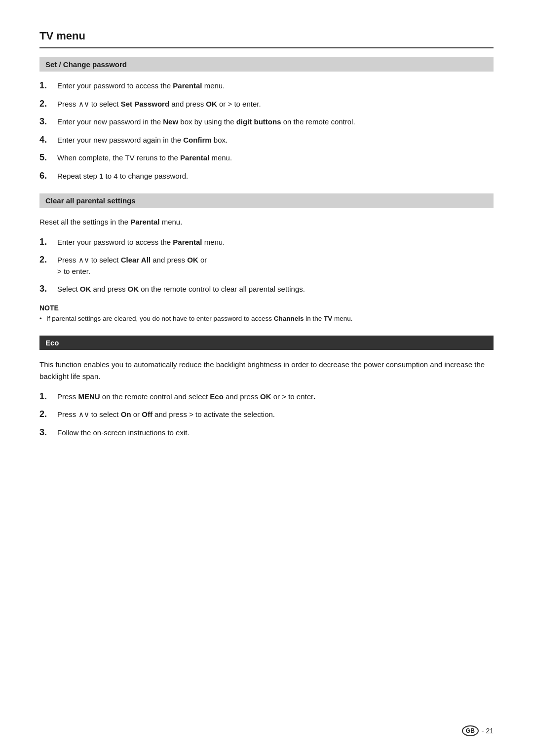  I want to click on set-change-password-steps: 1. Enter your password to access the Par…, so click(266, 131).